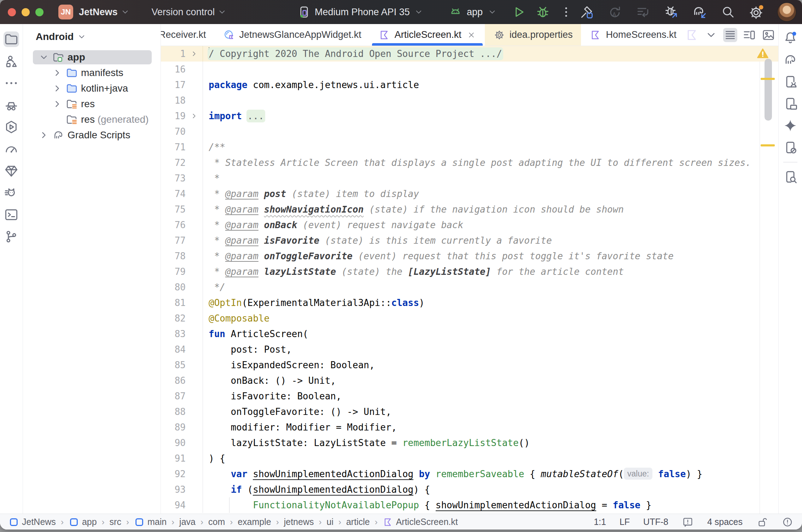 The width and height of the screenshot is (802, 532). Describe the element at coordinates (173, 163) in the screenshot. I see `line-number: 72` at that location.